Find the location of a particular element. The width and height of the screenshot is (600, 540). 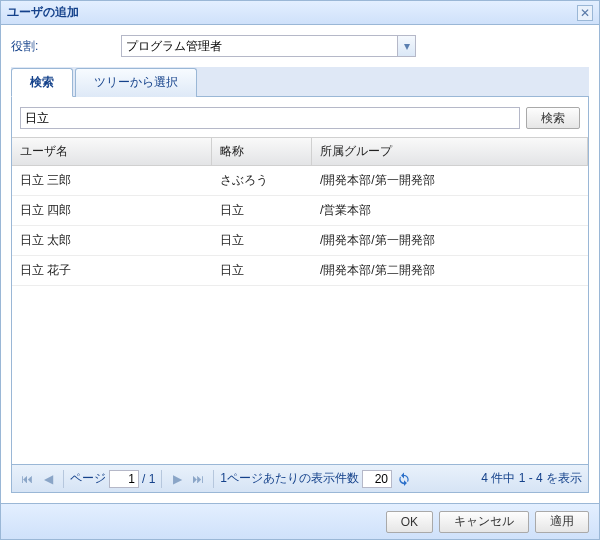

role-label: 役割: is located at coordinates (61, 46).